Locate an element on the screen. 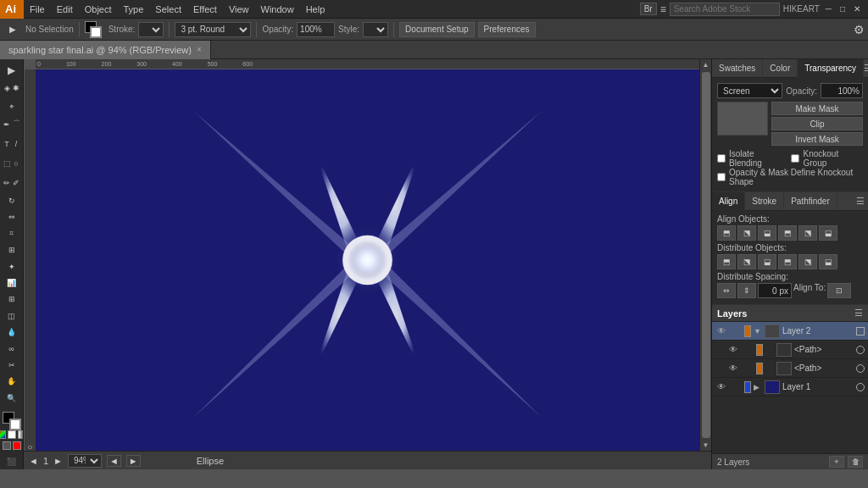 The height and width of the screenshot is (488, 868). doc-setup-button: Document Setup is located at coordinates (437, 30).